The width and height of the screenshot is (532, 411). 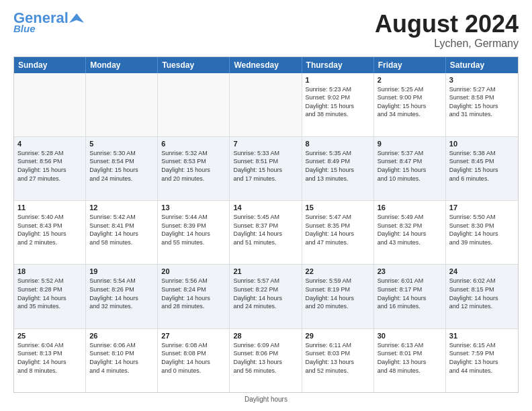 What do you see at coordinates (50, 361) in the screenshot?
I see `cal-cell-25: 25Sunrise: 6:04 AM Sunset: 8:13 PM Dayli…` at bounding box center [50, 361].